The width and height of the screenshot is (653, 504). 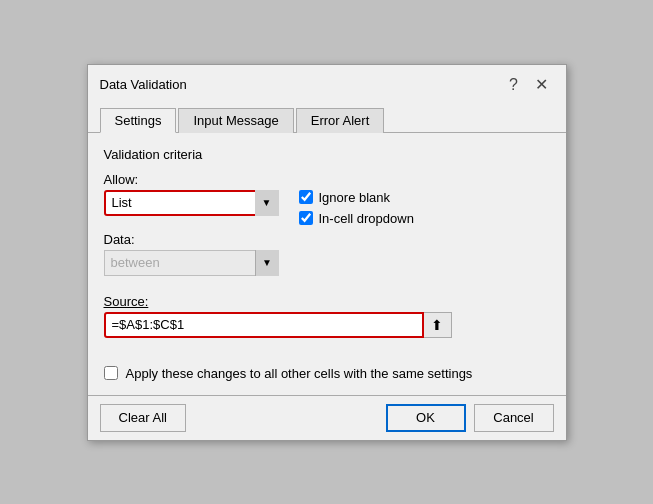 What do you see at coordinates (327, 325) in the screenshot?
I see `source-input-wrap: ⬆` at bounding box center [327, 325].